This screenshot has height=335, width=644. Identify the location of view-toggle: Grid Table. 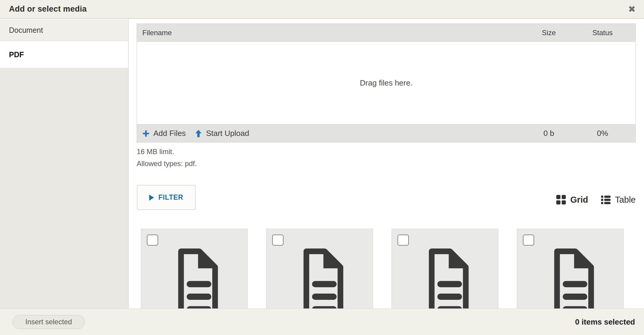
(596, 200).